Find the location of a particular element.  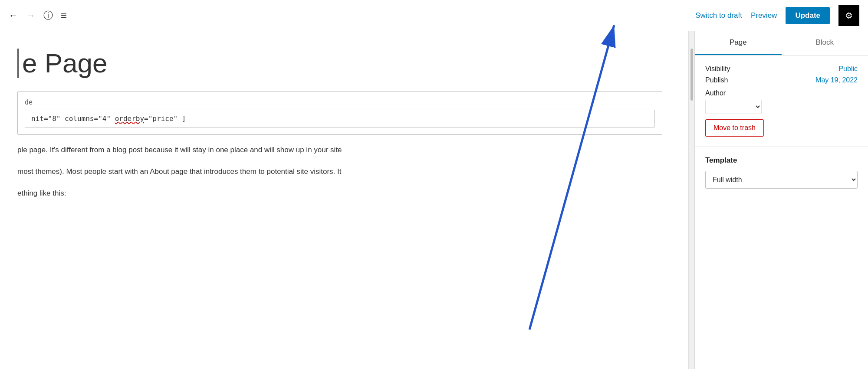

list-icon: ≡ is located at coordinates (64, 16).